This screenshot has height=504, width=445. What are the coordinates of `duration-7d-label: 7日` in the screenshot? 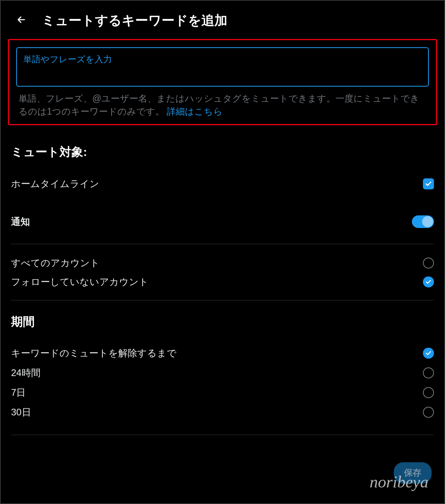 It's located at (18, 393).